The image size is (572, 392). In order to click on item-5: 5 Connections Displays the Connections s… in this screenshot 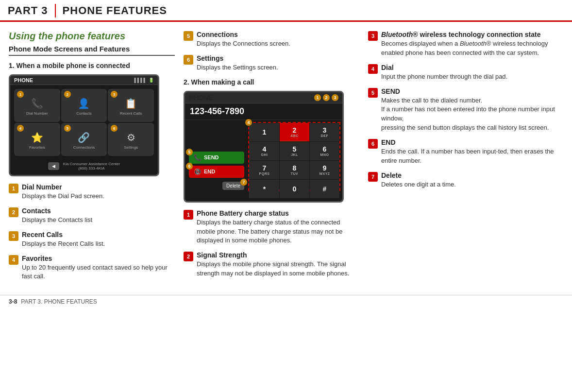, I will do `click(271, 40)`.